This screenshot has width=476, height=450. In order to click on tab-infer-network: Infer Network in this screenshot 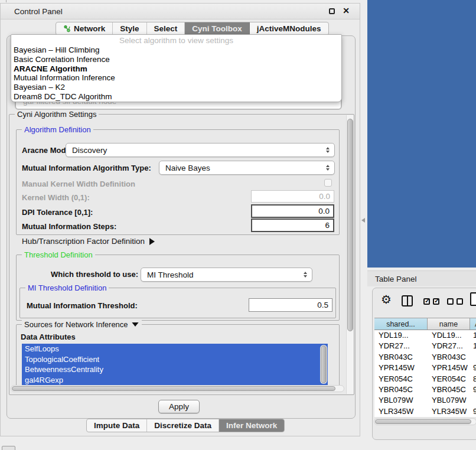, I will do `click(252, 425)`.